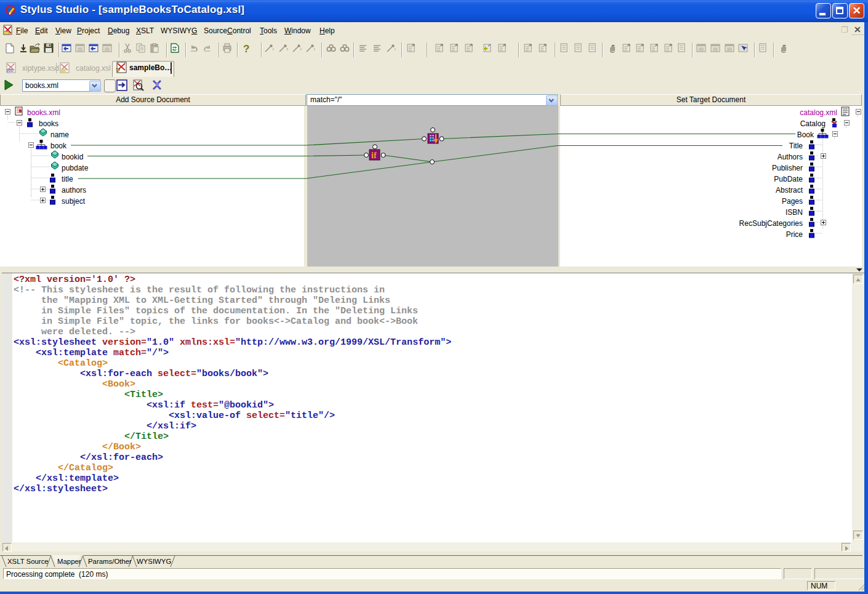  Describe the element at coordinates (28, 561) in the screenshot. I see `svg-text: XSLT Source` at that location.